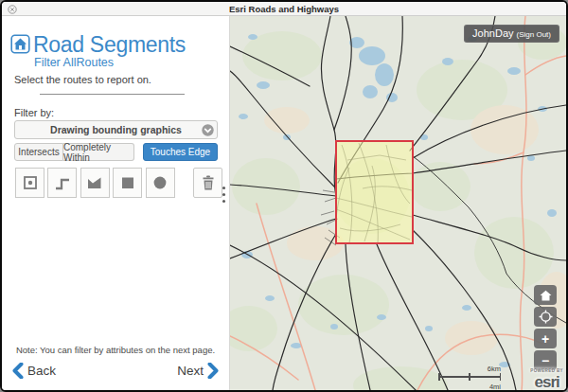 The image size is (568, 392). Describe the element at coordinates (128, 183) in the screenshot. I see `rectangle-icon` at that location.